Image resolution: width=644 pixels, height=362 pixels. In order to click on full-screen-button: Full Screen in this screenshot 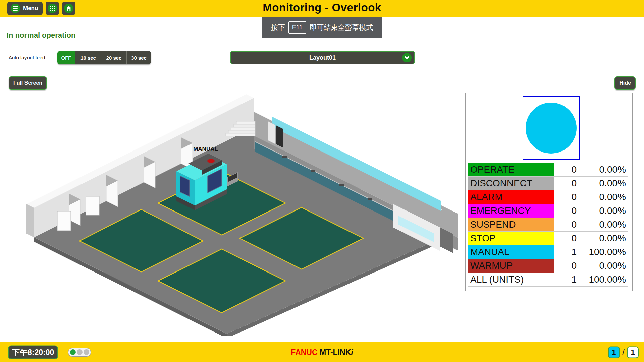, I will do `click(28, 83)`.